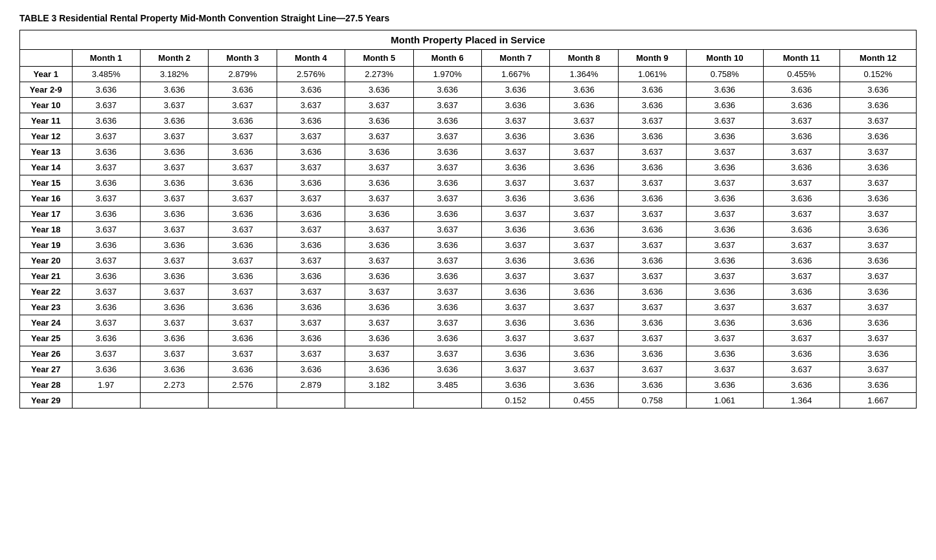 This screenshot has width=936, height=560. What do you see at coordinates (447, 385) in the screenshot?
I see `table-cell: 3.485` at bounding box center [447, 385].